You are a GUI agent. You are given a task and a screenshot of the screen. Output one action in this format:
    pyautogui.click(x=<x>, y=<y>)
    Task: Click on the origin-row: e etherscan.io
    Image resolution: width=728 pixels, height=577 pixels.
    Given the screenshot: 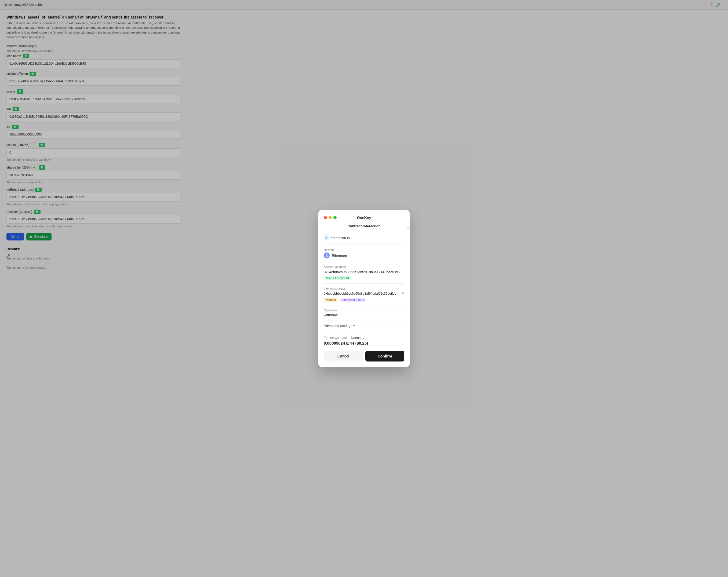 What is the action you would take?
    pyautogui.click(x=364, y=240)
    